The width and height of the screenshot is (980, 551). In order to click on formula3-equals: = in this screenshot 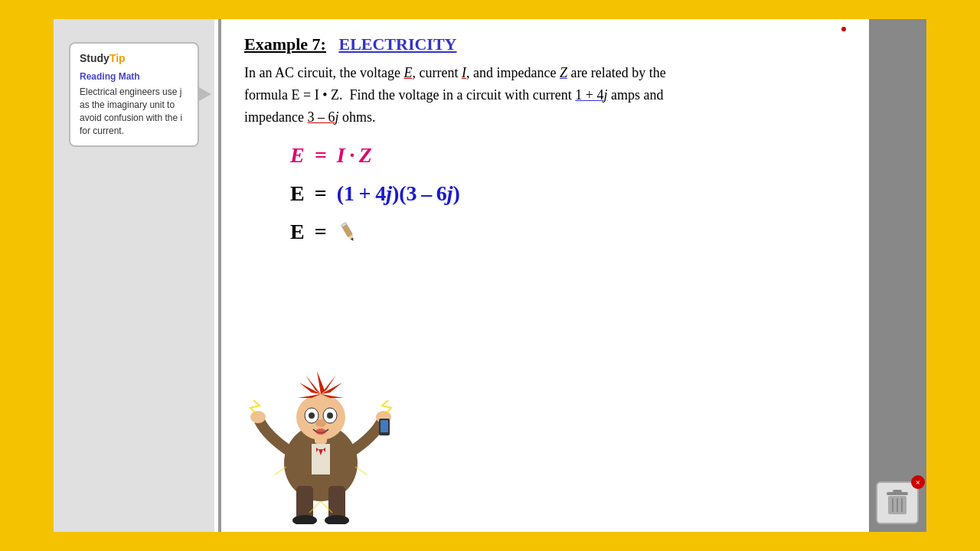, I will do `click(321, 232)`.